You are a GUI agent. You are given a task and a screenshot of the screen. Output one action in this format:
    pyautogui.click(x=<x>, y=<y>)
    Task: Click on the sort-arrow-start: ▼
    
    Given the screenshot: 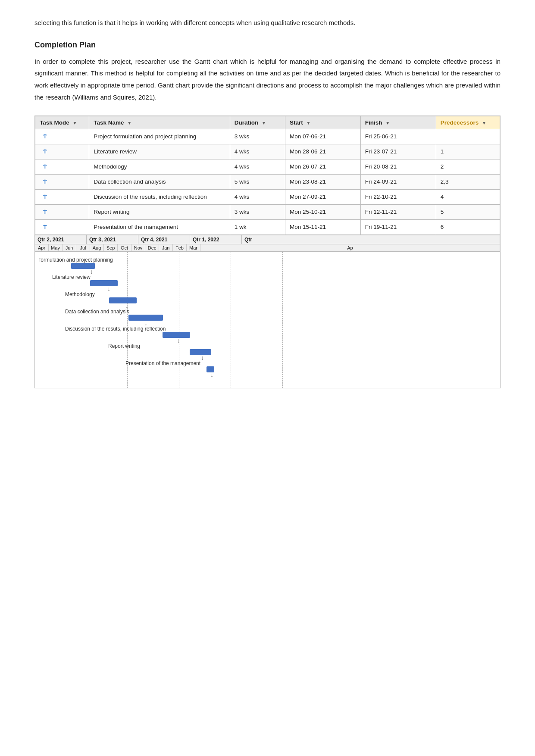 What is the action you would take?
    pyautogui.click(x=308, y=123)
    